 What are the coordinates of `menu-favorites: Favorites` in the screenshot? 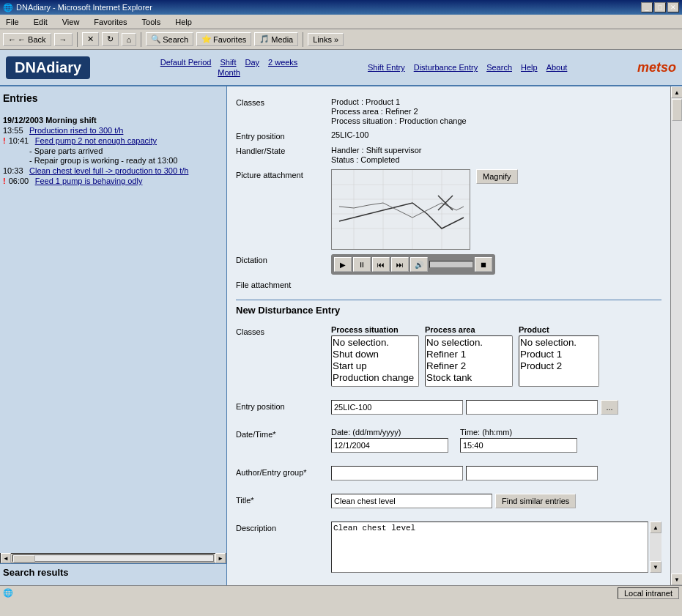 It's located at (110, 22).